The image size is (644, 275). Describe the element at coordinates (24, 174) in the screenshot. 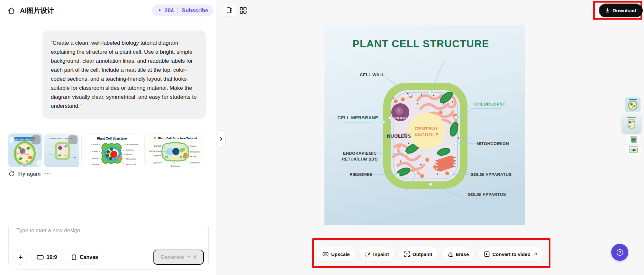

I see `try-again-button: Try again` at that location.